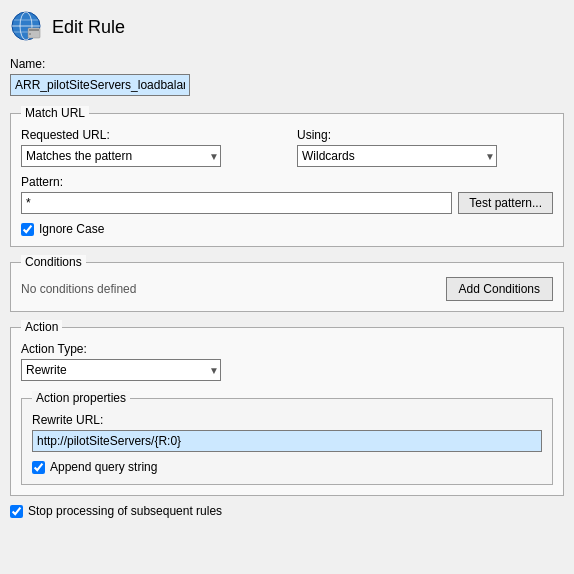  I want to click on rewrite-url-input, so click(287, 441).